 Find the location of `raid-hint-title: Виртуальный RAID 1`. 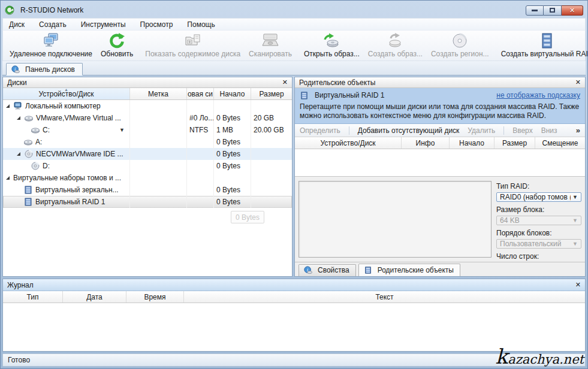

raid-hint-title: Виртуальный RAID 1 is located at coordinates (350, 95).